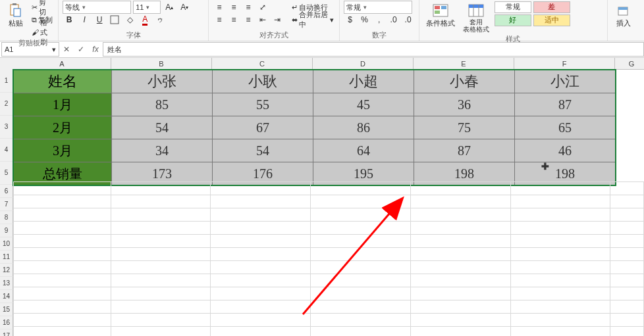 The width and height of the screenshot is (644, 336). Describe the element at coordinates (313, 20) in the screenshot. I see `merge-center-button: ⬌合并后居中▾` at that location.